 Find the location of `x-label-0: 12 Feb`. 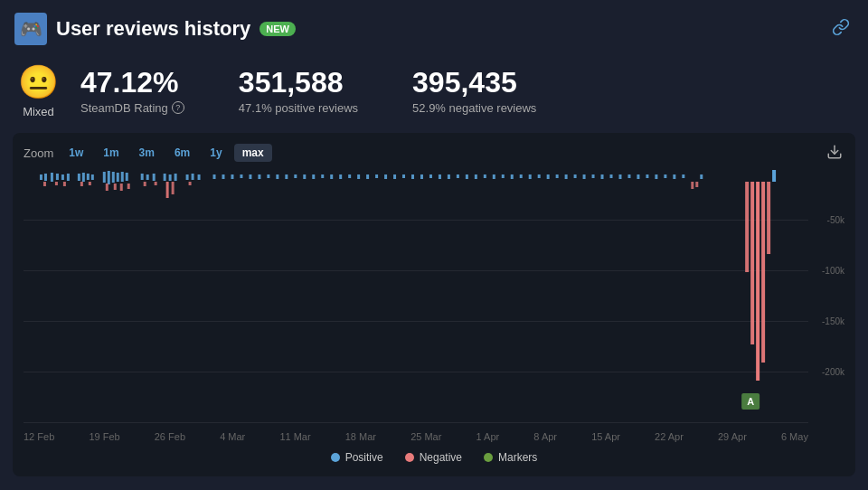

x-label-0: 12 Feb is located at coordinates (39, 437).